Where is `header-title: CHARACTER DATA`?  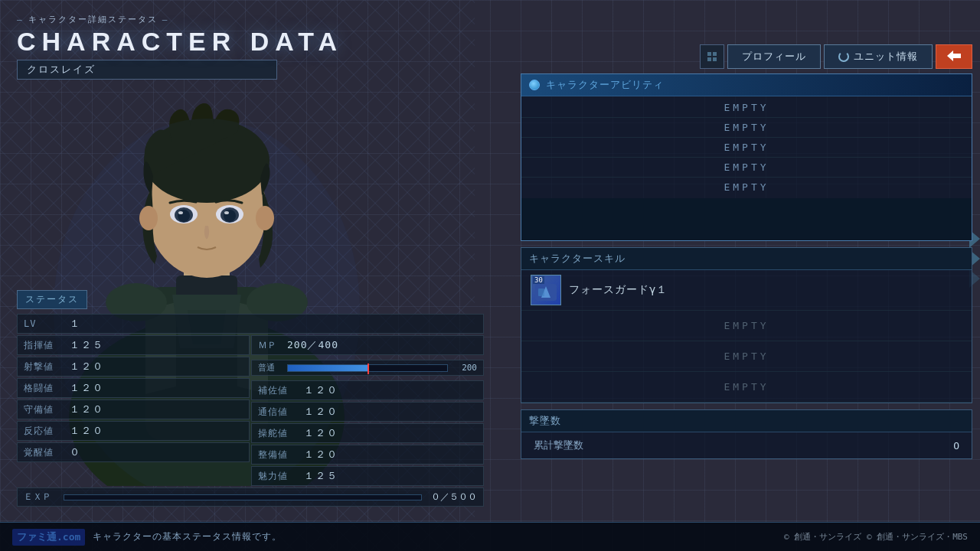
header-title: CHARACTER DATA is located at coordinates (180, 41).